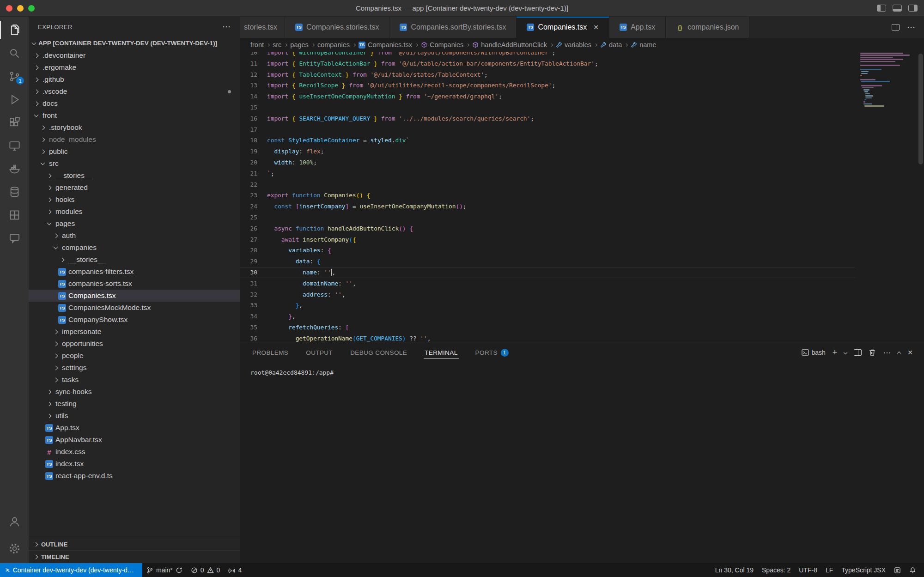 This screenshot has width=924, height=577. I want to click on extensions-icon, so click(14, 122).